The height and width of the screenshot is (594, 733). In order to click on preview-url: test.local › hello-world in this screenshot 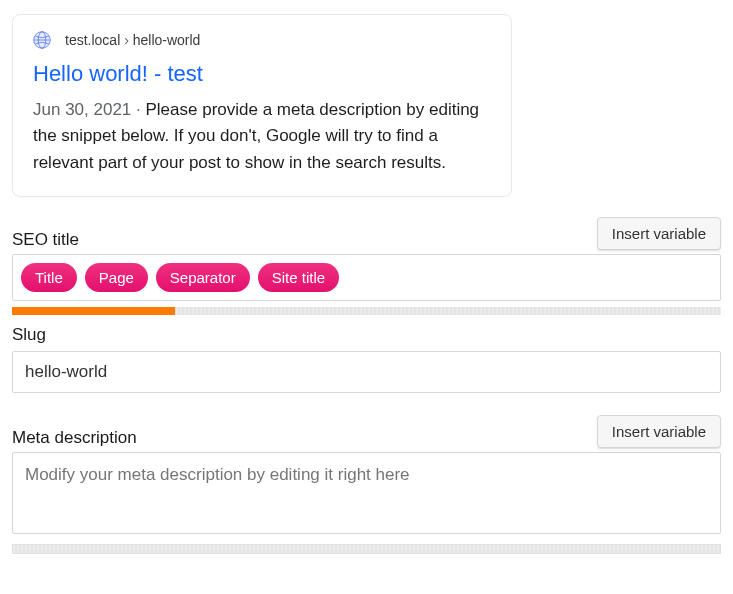, I will do `click(132, 40)`.